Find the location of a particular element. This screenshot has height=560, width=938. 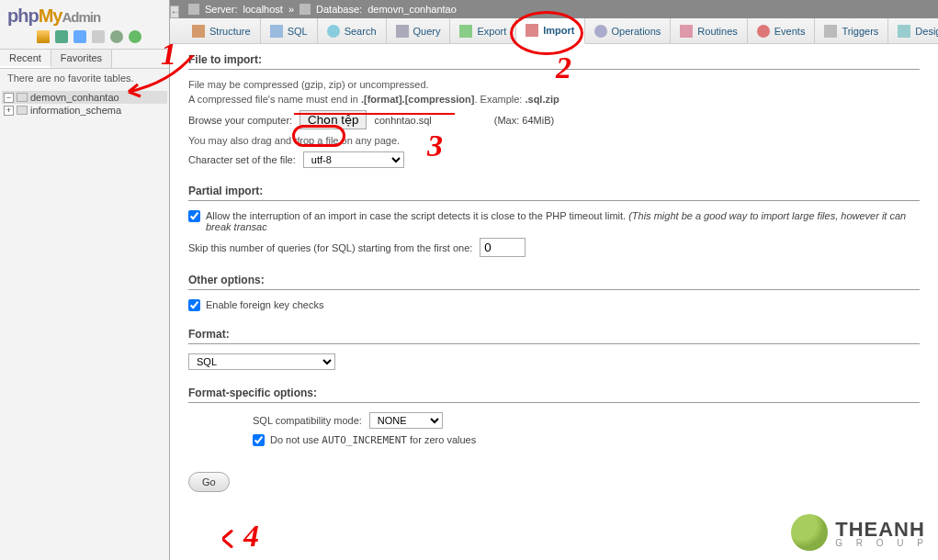

db-tree-item-demovn: − demovn_conhantao is located at coordinates (85, 97).